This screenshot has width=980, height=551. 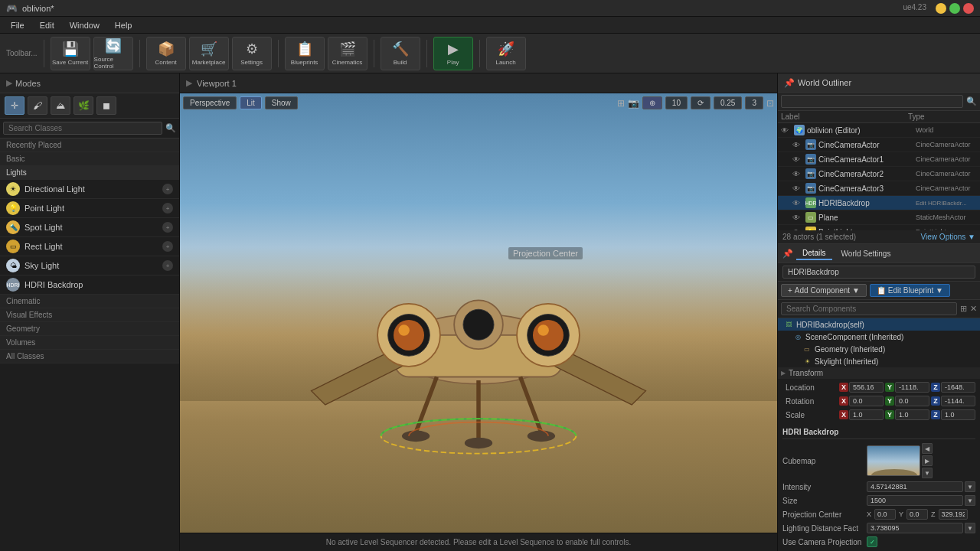 I want to click on tab-details: Details, so click(x=815, y=254).